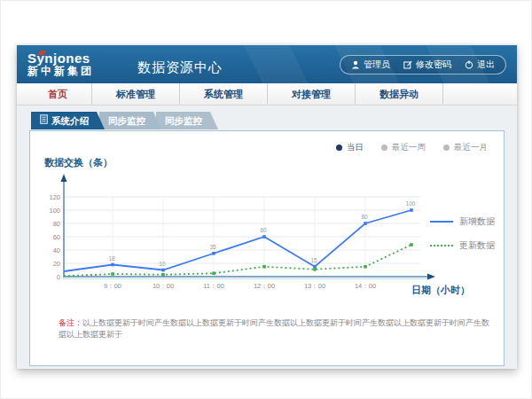 Image resolution: width=532 pixels, height=399 pixels. What do you see at coordinates (55, 197) in the screenshot?
I see `y-tick-label: 120` at bounding box center [55, 197].